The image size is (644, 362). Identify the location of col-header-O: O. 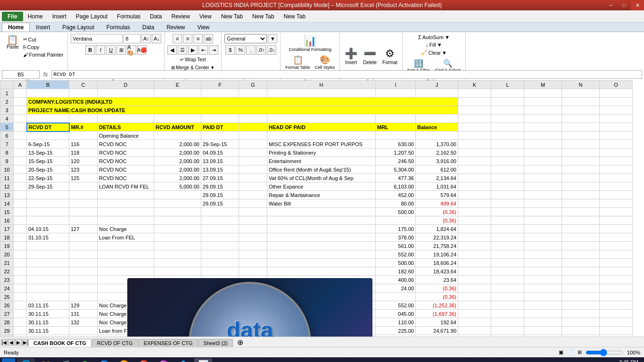
(616, 85).